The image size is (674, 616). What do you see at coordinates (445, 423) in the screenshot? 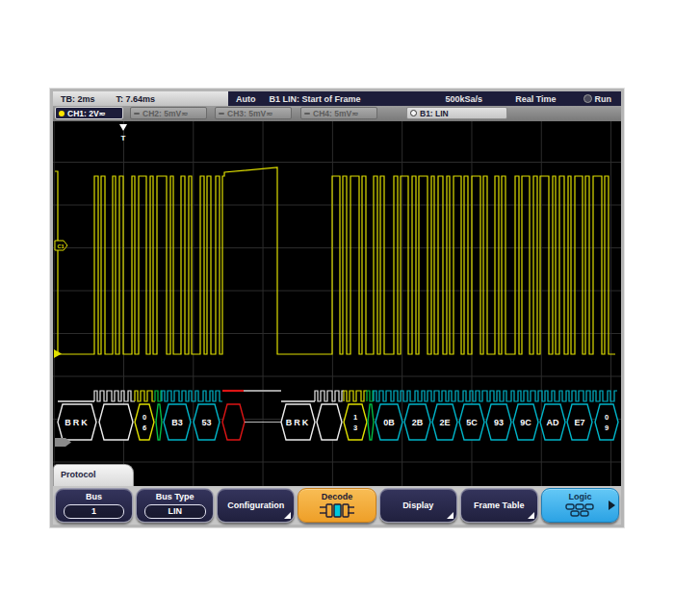
I see `svg-text: 2E` at bounding box center [445, 423].